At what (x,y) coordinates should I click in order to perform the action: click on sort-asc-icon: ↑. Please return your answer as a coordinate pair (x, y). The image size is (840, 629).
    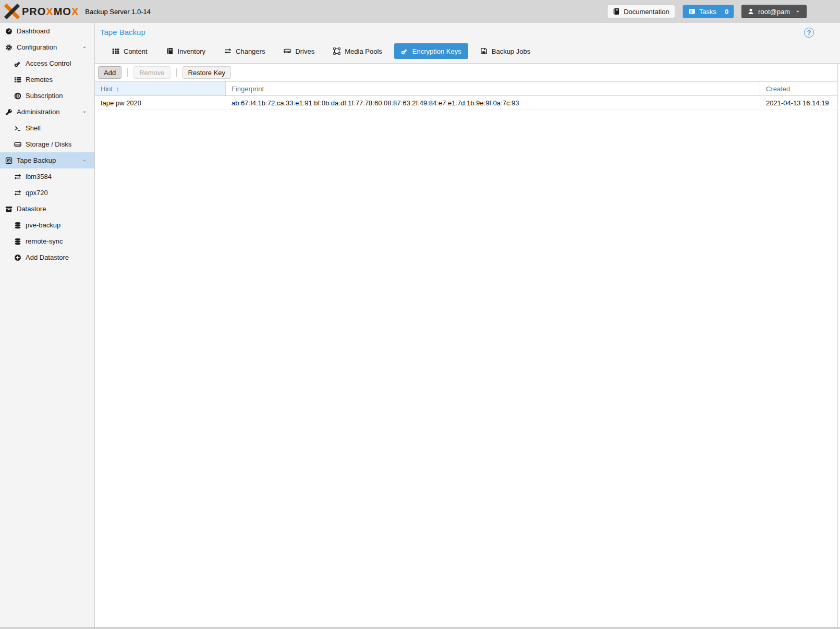
    Looking at the image, I should click on (118, 89).